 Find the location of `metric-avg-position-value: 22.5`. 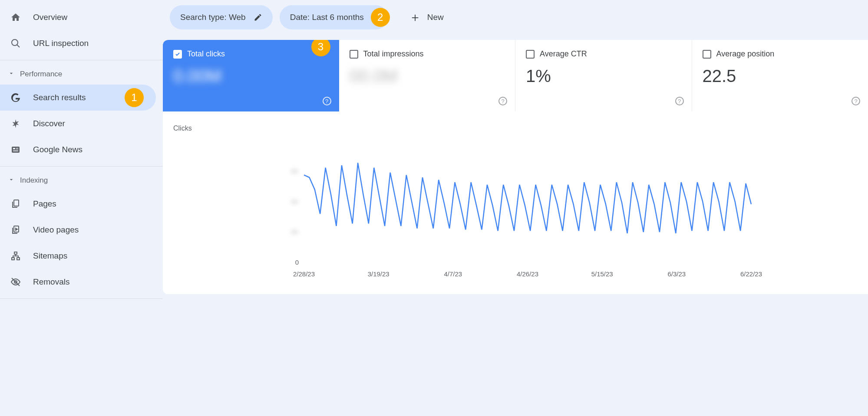

metric-avg-position-value: 22.5 is located at coordinates (780, 76).